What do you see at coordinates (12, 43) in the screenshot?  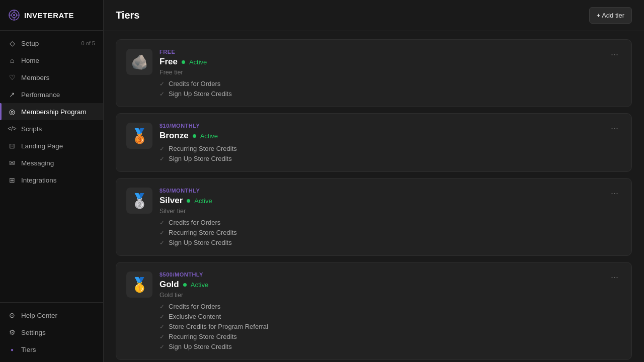 I see `setup-icon: ◇` at bounding box center [12, 43].